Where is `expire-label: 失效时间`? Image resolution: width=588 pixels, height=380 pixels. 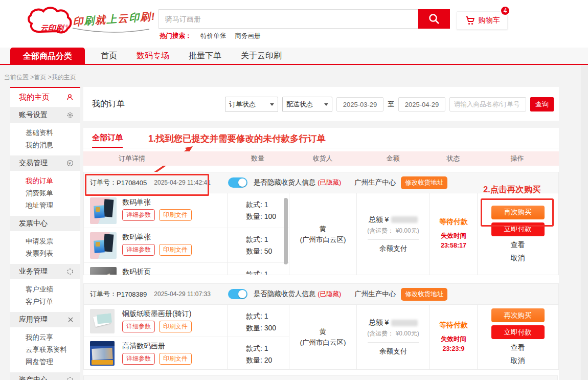 expire-label: 失效时间 is located at coordinates (454, 340).